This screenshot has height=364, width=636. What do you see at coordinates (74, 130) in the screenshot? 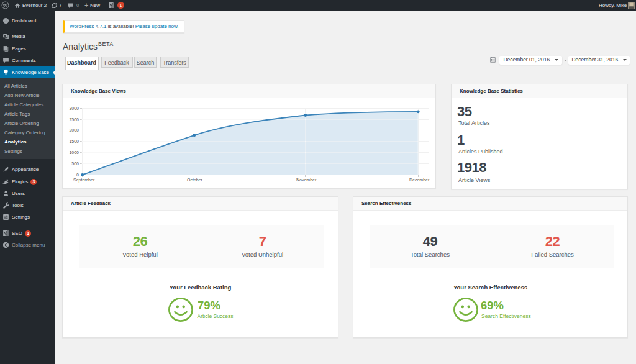
I see `svg-text: 2000` at bounding box center [74, 130].